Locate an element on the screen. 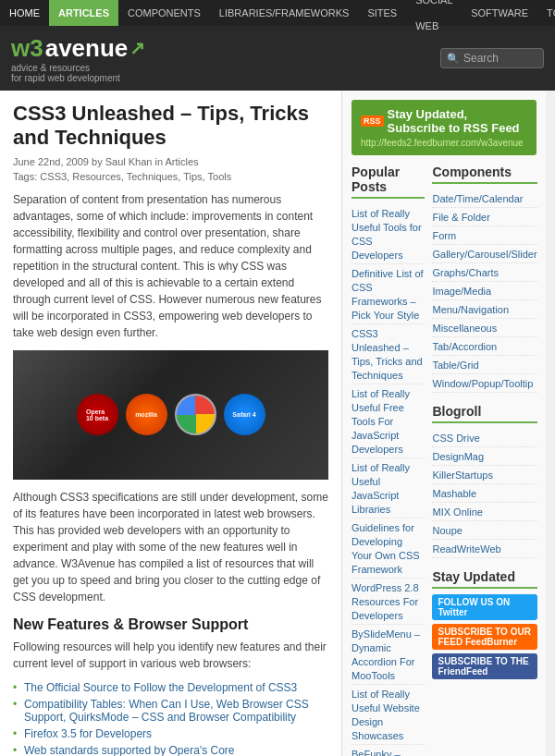  list-item: List of Really Useful Tools for CSS Deve… is located at coordinates (388, 235).